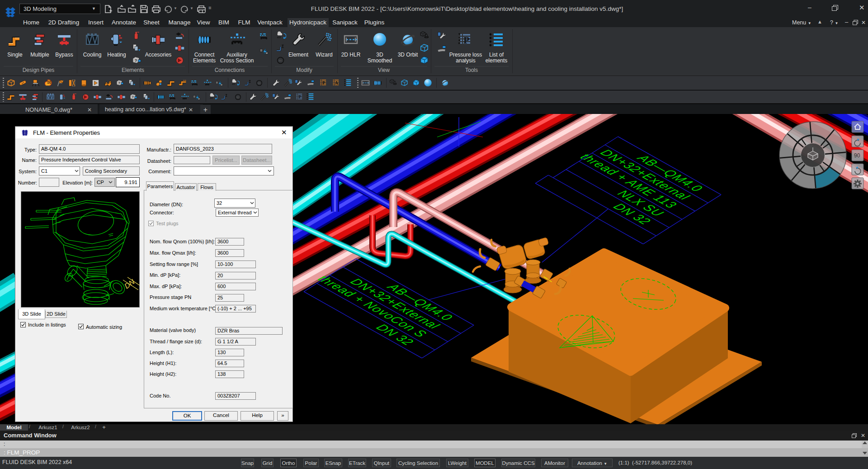 The image size is (868, 469). Describe the element at coordinates (129, 284) in the screenshot. I see `svg-text: DN` at that location.